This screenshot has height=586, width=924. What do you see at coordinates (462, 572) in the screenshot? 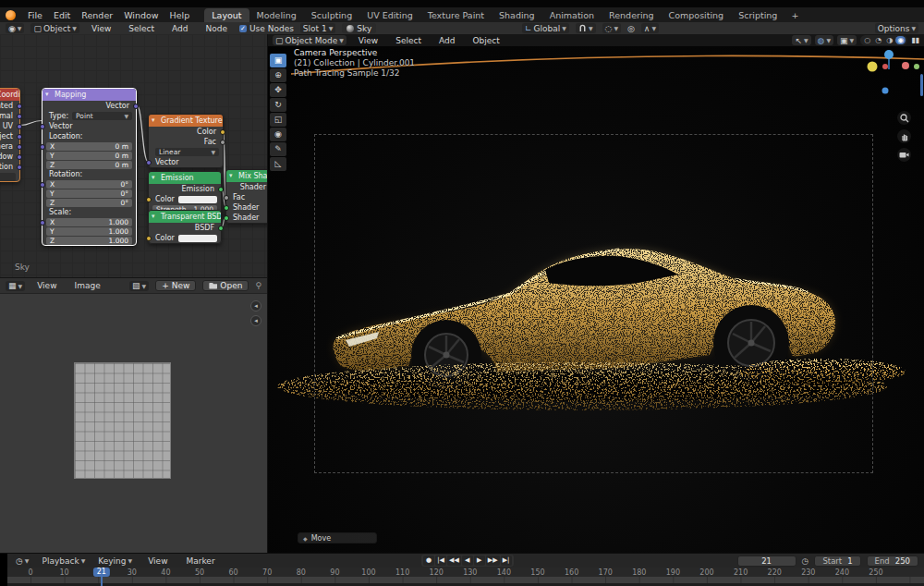
I see `frame-ruler: 0103040506070809010011012013014015016017…` at bounding box center [462, 572].